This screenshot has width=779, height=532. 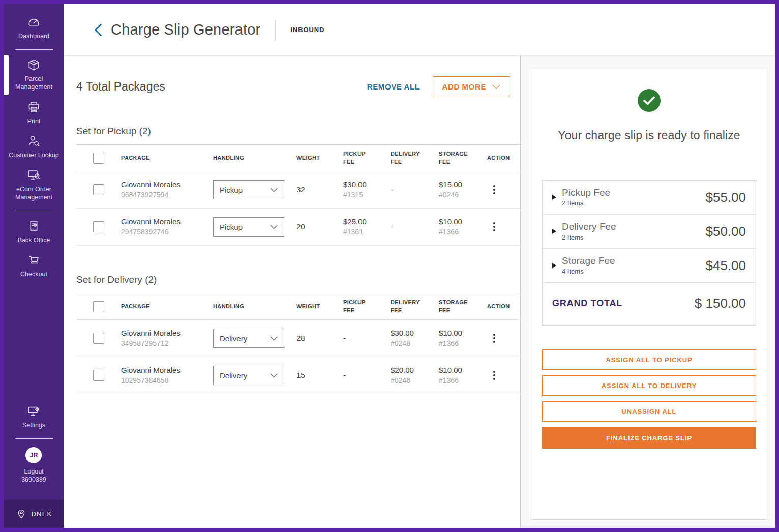 What do you see at coordinates (415, 370) in the screenshot?
I see `delivery-fee-value: $20.00` at bounding box center [415, 370].